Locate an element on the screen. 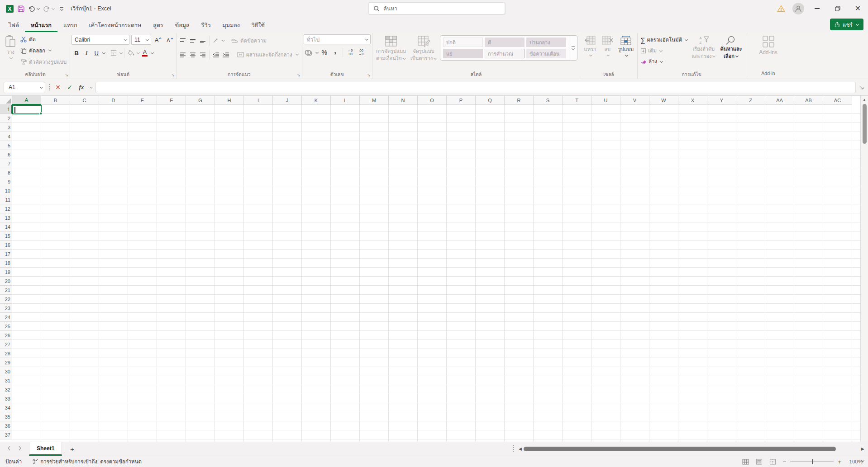 This screenshot has height=467, width=868. column-header: C is located at coordinates (85, 100).